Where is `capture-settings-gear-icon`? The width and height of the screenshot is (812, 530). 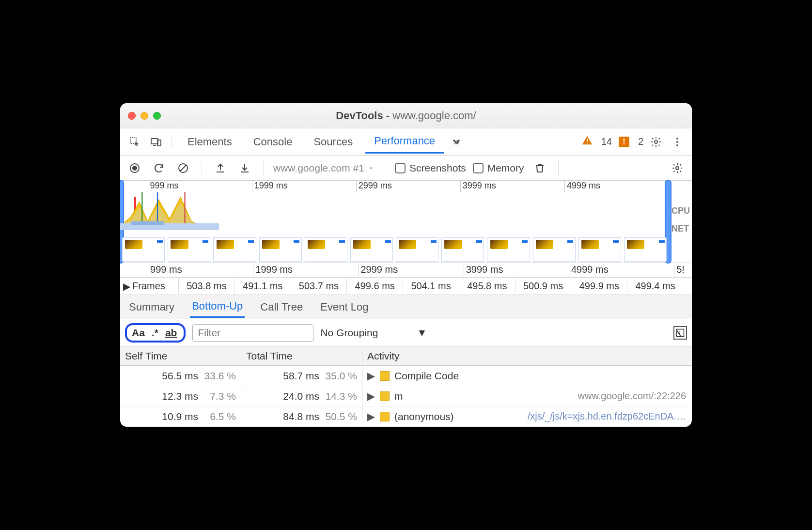 capture-settings-gear-icon is located at coordinates (677, 168).